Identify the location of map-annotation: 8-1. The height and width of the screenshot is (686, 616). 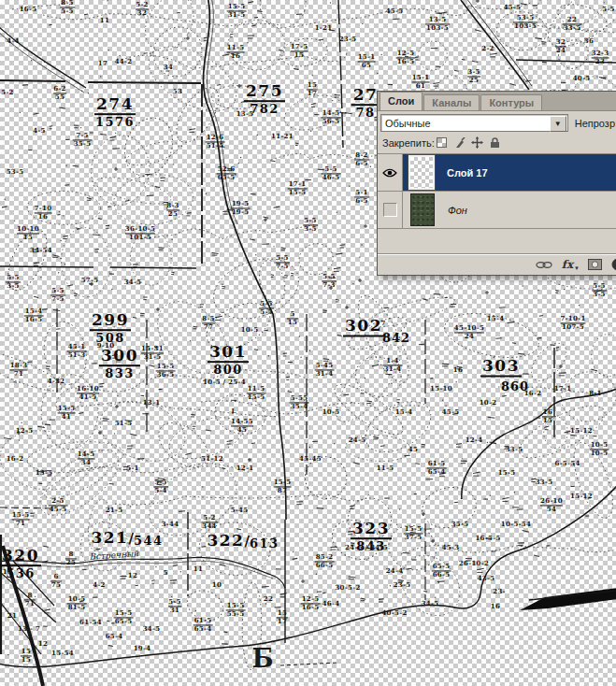
(595, 393).